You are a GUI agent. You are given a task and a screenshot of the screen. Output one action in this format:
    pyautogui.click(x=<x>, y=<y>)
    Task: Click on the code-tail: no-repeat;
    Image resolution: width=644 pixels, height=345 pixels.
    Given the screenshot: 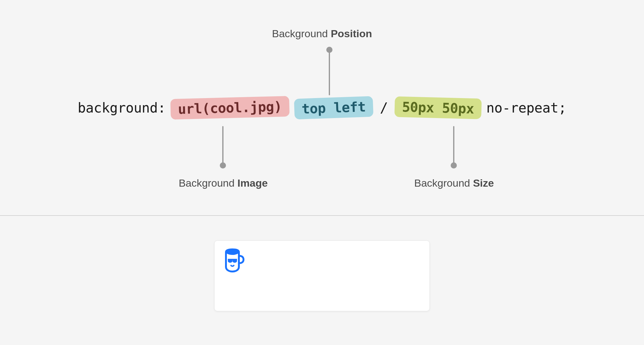 What is the action you would take?
    pyautogui.click(x=526, y=108)
    